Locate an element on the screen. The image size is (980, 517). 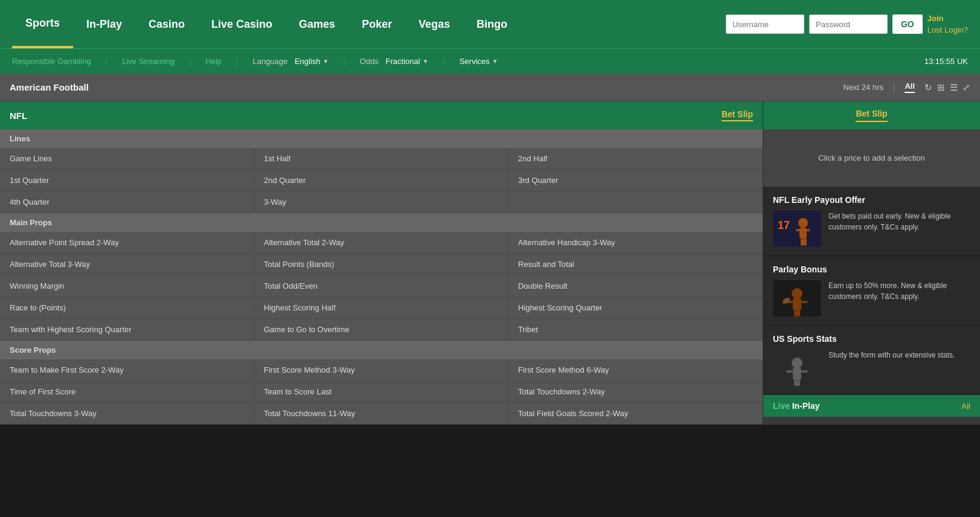
market-cell: 2nd Half is located at coordinates (635, 158).